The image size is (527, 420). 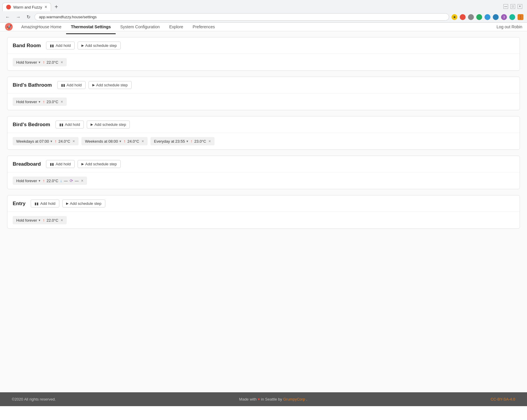 I want to click on company-link: GrumpyCorp, so click(x=294, y=399).